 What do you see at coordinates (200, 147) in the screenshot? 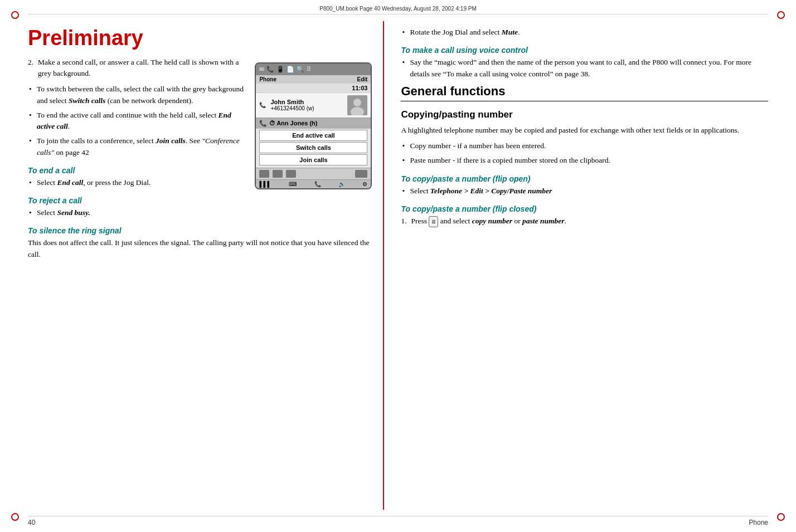
I see `bullet-join-calls: To join the calls to a conference, selec…` at bounding box center [200, 147].